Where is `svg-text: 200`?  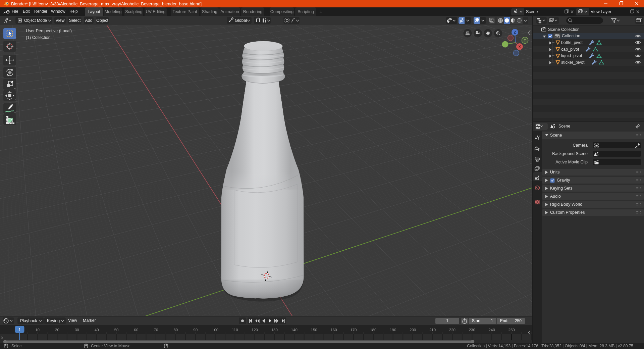 svg-text: 200 is located at coordinates (413, 330).